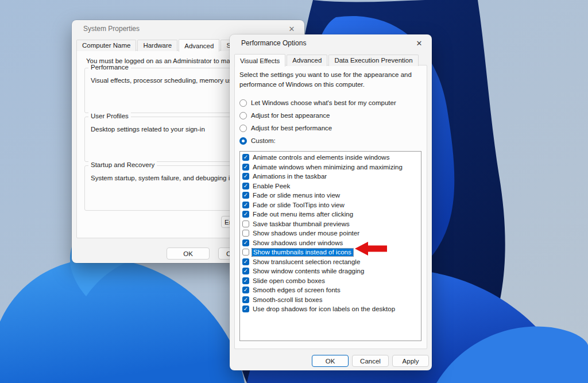  I want to click on list-item-label: Animate windows when minimizing and maxi…, so click(327, 167).